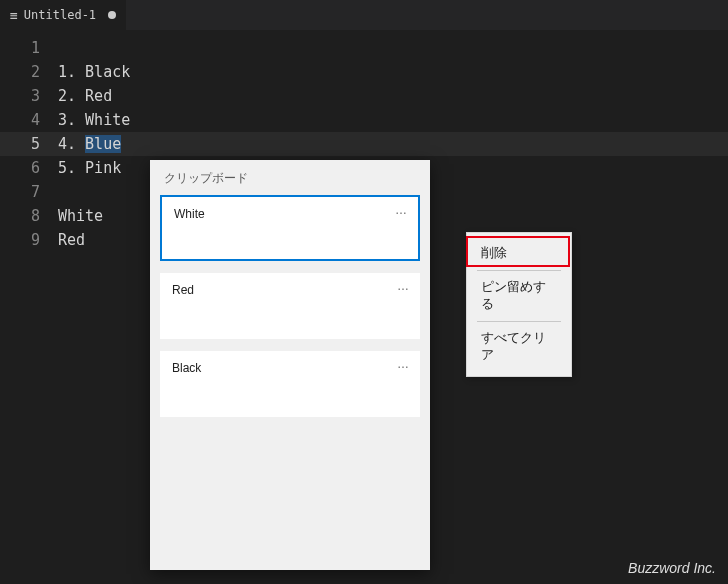 Image resolution: width=728 pixels, height=584 pixels. I want to click on menu-item-delete: 削除, so click(519, 254).